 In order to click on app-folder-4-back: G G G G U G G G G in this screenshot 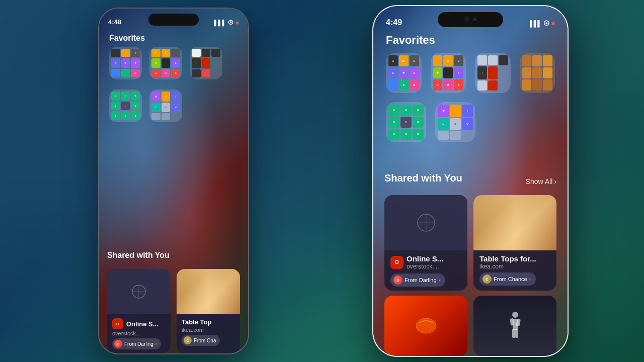, I will do `click(126, 106)`.